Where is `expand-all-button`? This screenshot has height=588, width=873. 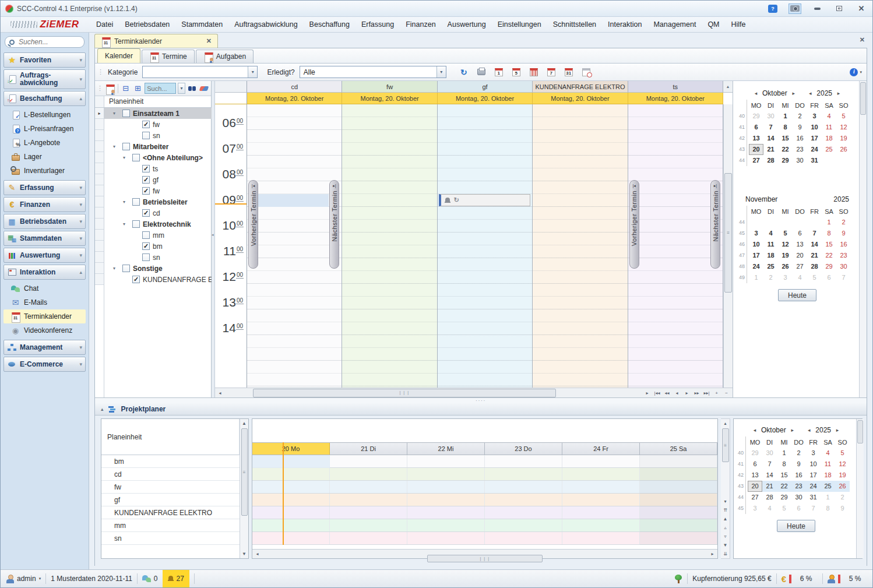 expand-all-button is located at coordinates (138, 89).